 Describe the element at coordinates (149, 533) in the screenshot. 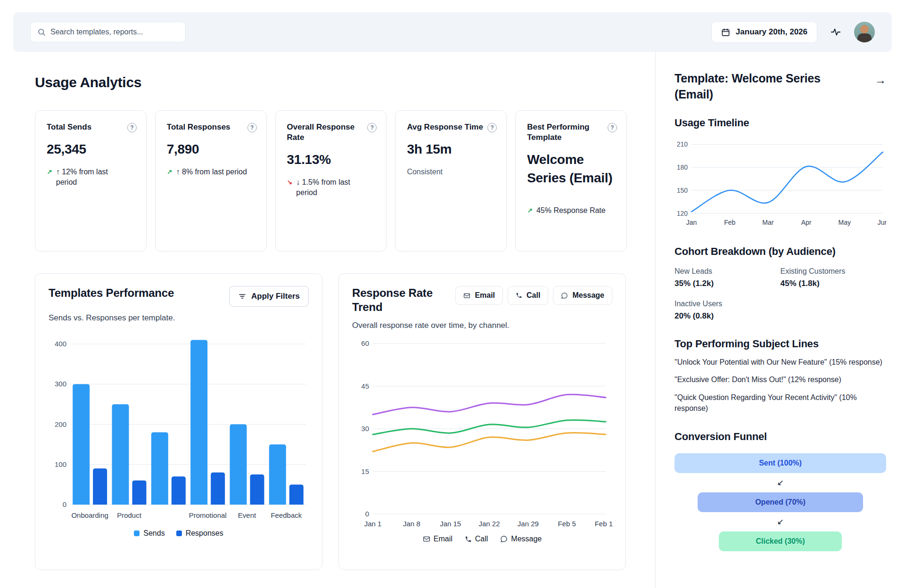

I see `legend-item-sends: Sends` at that location.